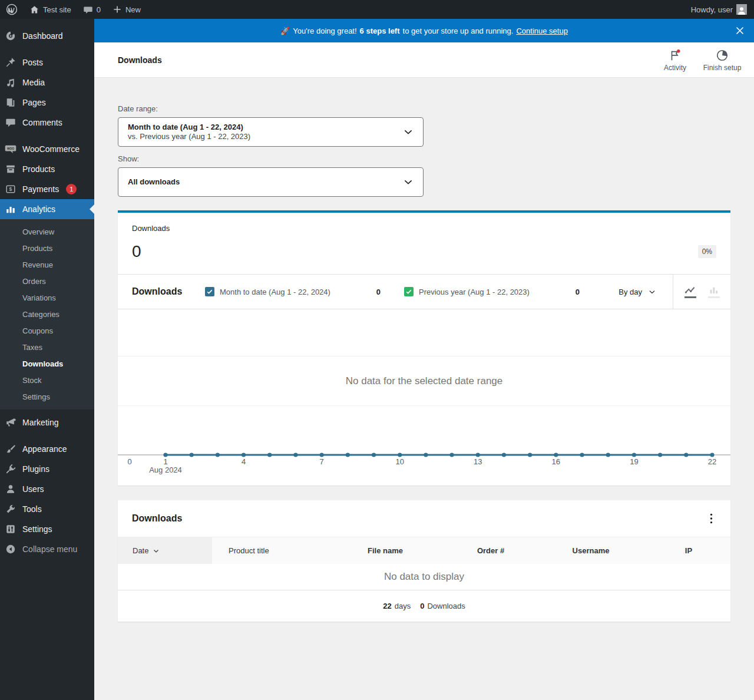 Image resolution: width=754 pixels, height=700 pixels. Describe the element at coordinates (150, 519) in the screenshot. I see `table-title: Downloads` at that location.